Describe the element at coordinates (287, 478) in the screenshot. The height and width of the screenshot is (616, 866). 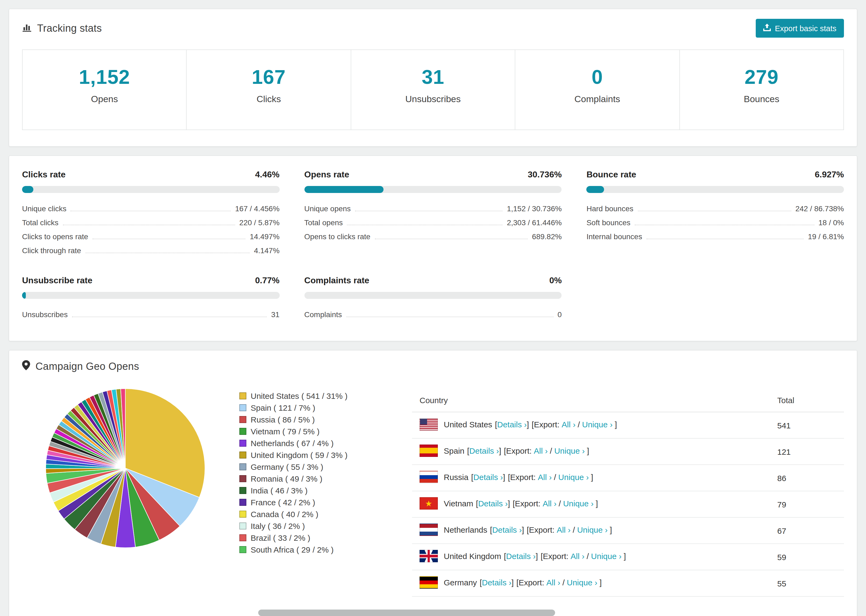
I see `legend-label: Romania ( 49 / 3% )` at that location.